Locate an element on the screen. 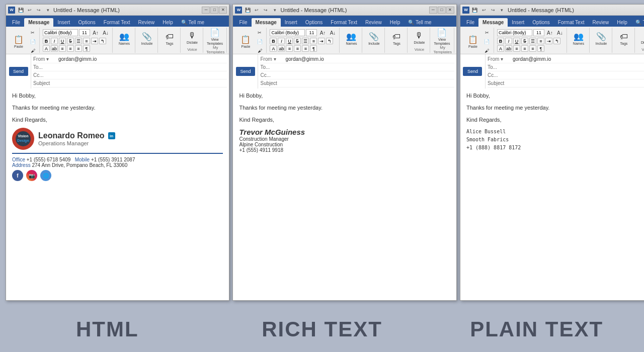  align3-btn-html: ≡ is located at coordinates (78, 48).